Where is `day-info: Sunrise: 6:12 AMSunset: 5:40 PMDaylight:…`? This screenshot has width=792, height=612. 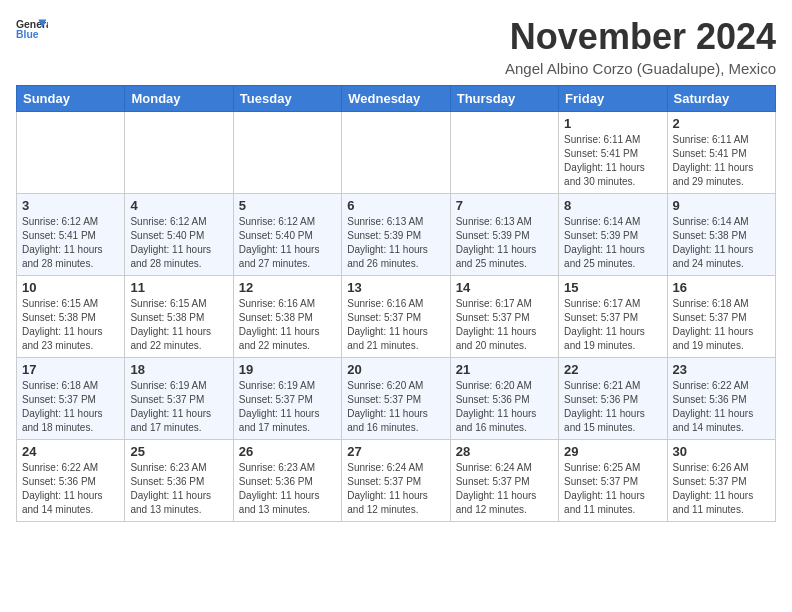 day-info: Sunrise: 6:12 AMSunset: 5:40 PMDaylight:… is located at coordinates (288, 243).